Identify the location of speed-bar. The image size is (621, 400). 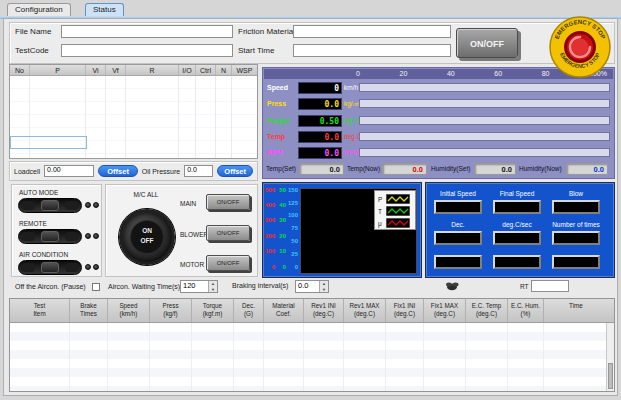
(484, 88).